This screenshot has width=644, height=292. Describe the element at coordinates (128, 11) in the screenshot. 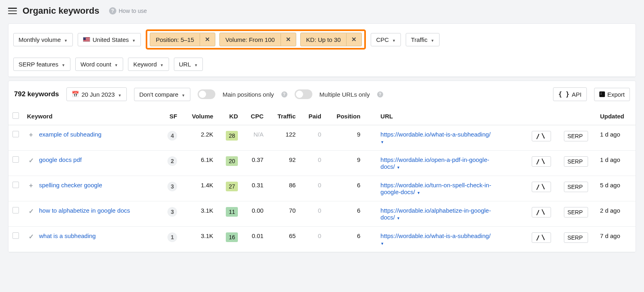

I see `how-to-use-link: ? How to use` at that location.